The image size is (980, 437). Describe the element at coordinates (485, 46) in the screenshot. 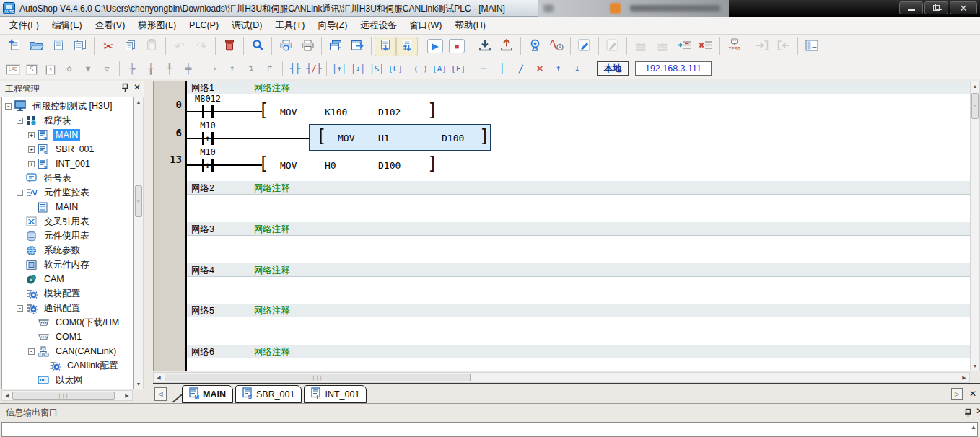

I see `download-plc-button` at that location.